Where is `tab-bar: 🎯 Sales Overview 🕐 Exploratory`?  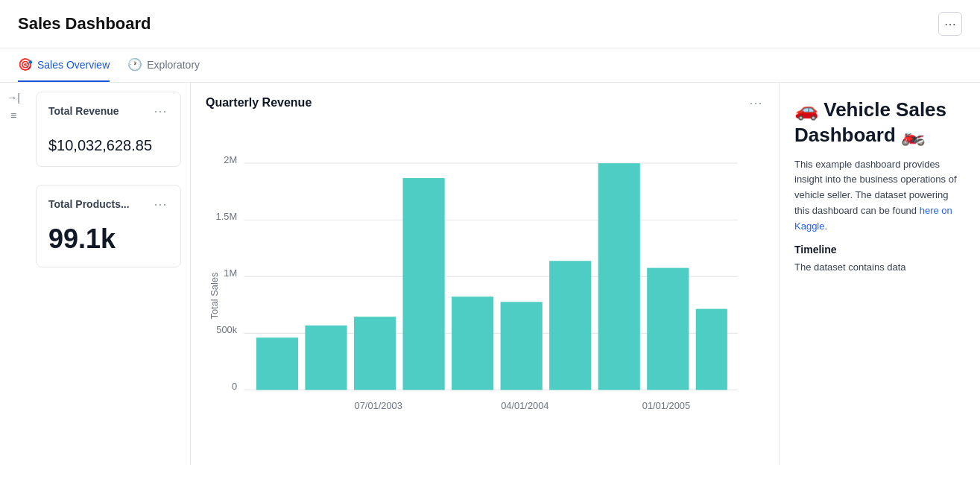
tab-bar: 🎯 Sales Overview 🕐 Exploratory is located at coordinates (490, 66).